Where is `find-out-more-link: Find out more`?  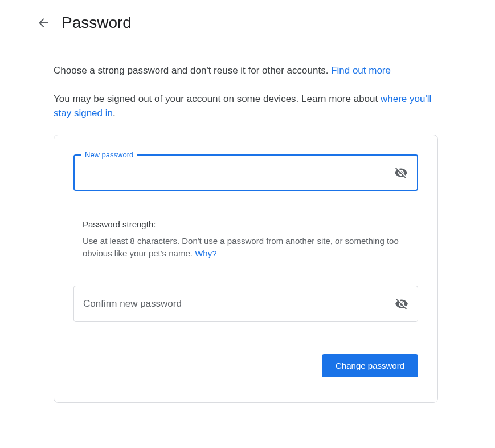 find-out-more-link: Find out more is located at coordinates (361, 71).